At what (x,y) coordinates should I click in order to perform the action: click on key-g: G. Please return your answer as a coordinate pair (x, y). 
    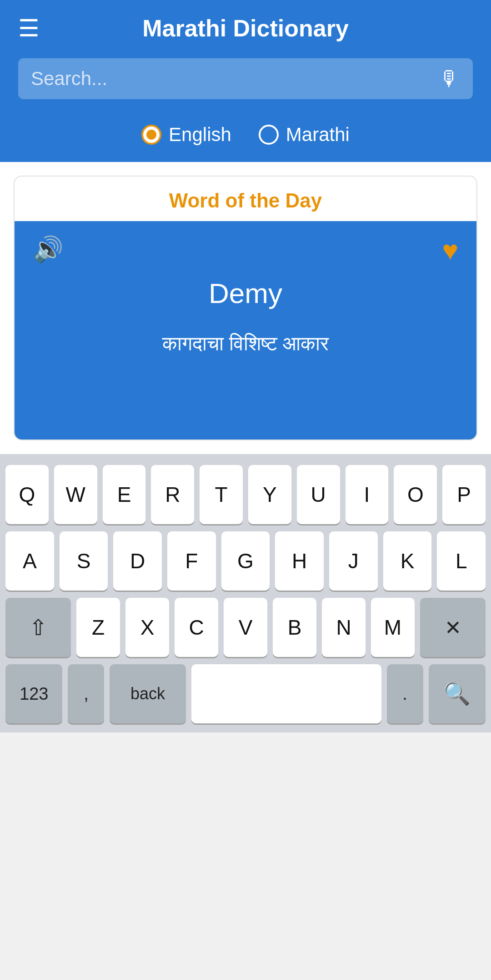
    Looking at the image, I should click on (246, 561).